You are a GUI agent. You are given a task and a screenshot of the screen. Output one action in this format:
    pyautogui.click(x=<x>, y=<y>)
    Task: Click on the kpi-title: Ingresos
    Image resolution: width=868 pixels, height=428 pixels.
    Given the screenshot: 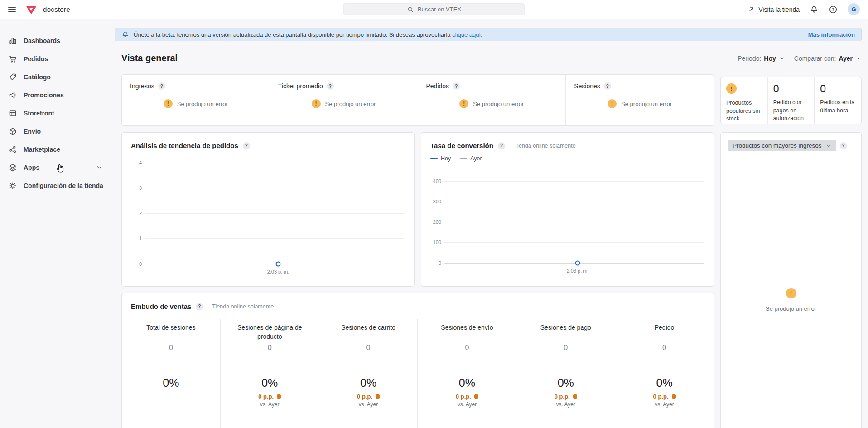 What is the action you would take?
    pyautogui.click(x=142, y=86)
    